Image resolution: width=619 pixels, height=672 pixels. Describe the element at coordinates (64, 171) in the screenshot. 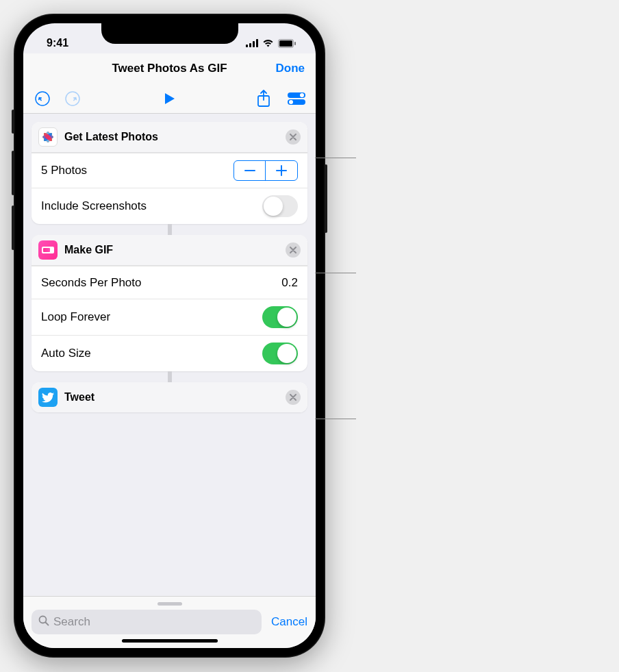

I see `photo-count-label: 5 Photos` at that location.